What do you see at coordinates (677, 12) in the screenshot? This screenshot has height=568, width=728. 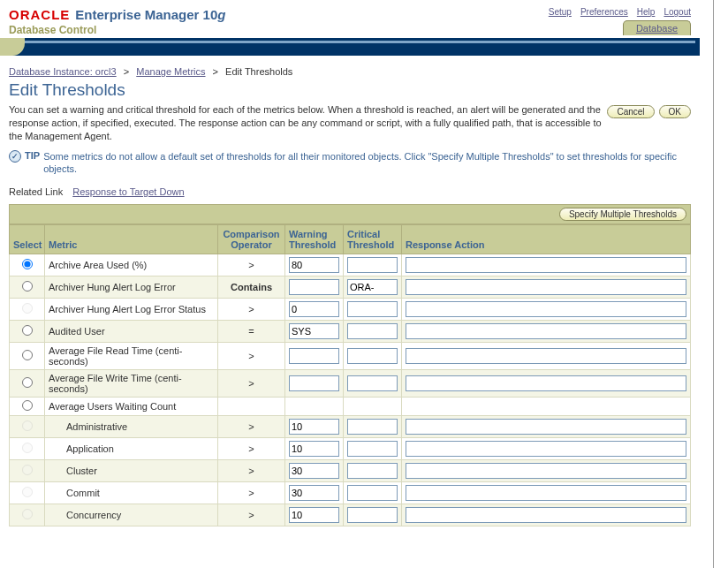 I see `nav-logout: Logout` at bounding box center [677, 12].